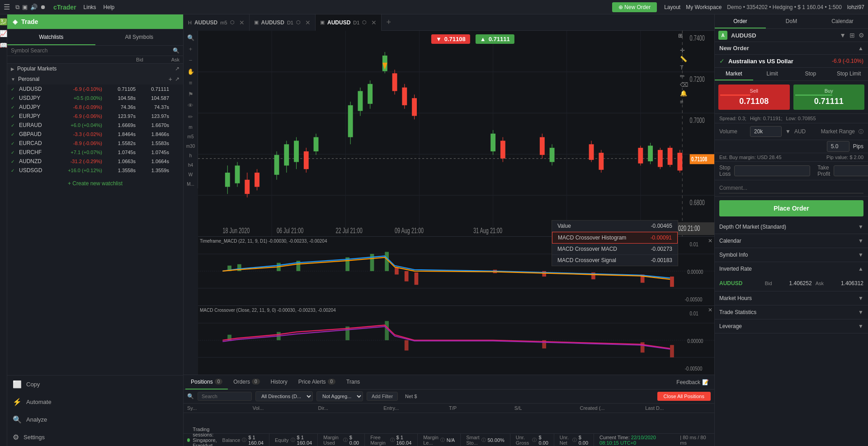  Describe the element at coordinates (284, 396) in the screenshot. I see `direction-filter: All Directions (D...` at that location.